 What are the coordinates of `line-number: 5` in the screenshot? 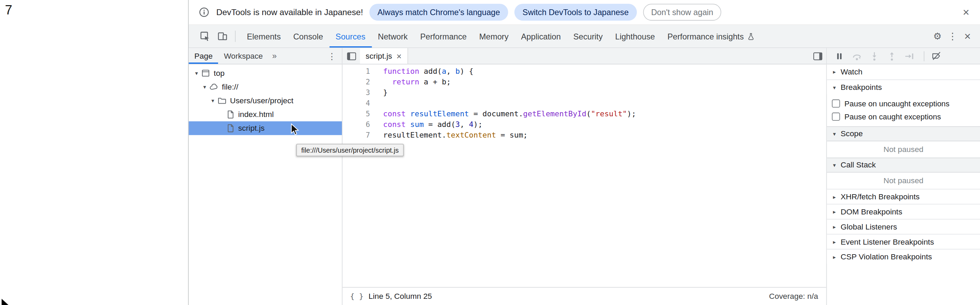 It's located at (356, 114).